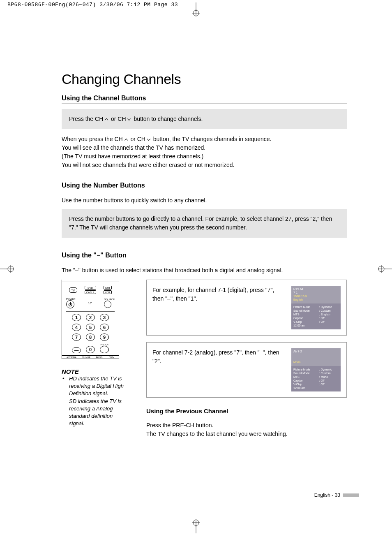 The width and height of the screenshot is (392, 535). What do you see at coordinates (204, 79) in the screenshot?
I see `page-title: Changing Channels` at bounding box center [204, 79].